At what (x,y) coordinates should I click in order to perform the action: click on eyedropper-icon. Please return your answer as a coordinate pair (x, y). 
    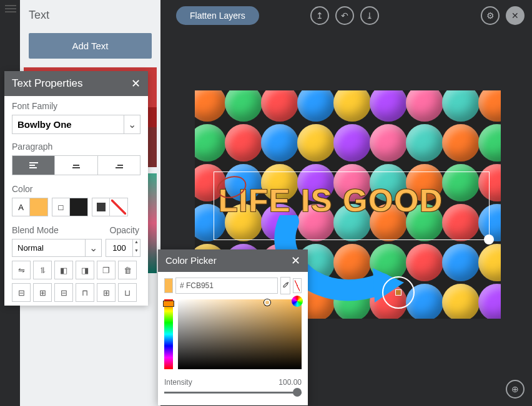
    Looking at the image, I should click on (285, 286).